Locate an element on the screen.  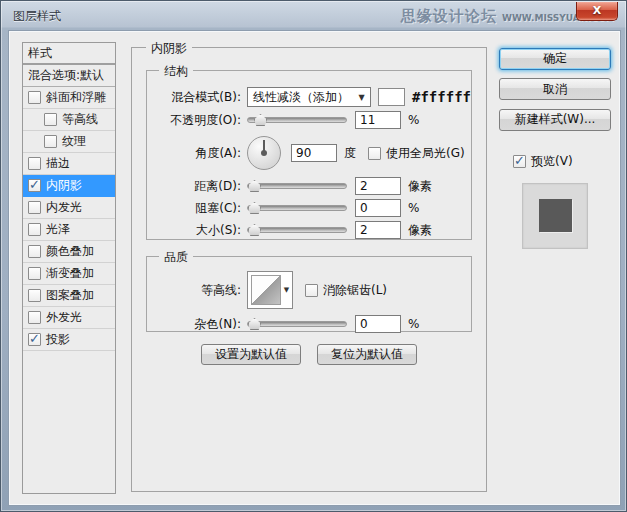
style-list-items: 斜面和浮雕 等高线 纹理 描边 内阴影 内发光 光泽 颜色叠加 is located at coordinates (69, 219).